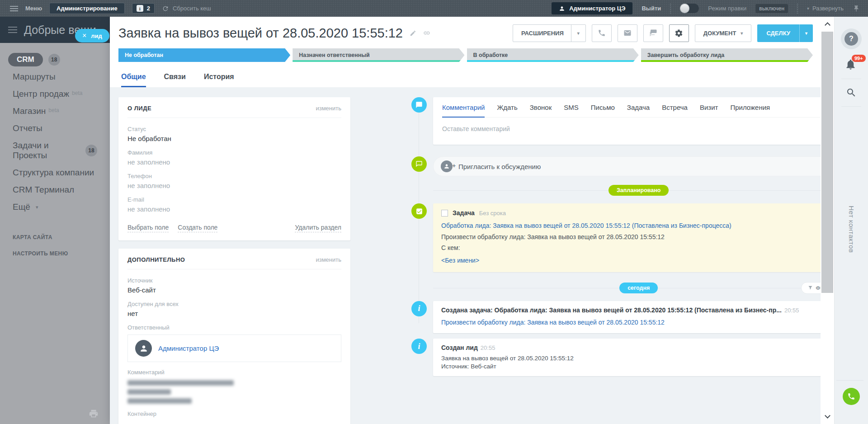 This screenshot has width=868, height=424. What do you see at coordinates (579, 33) in the screenshot?
I see `chevron-down-icon: ▾` at bounding box center [579, 33].